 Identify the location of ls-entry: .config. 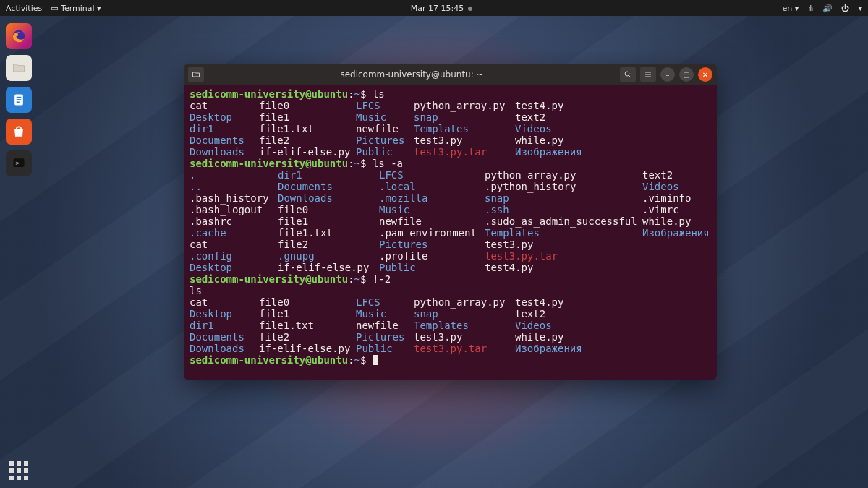
(234, 256).